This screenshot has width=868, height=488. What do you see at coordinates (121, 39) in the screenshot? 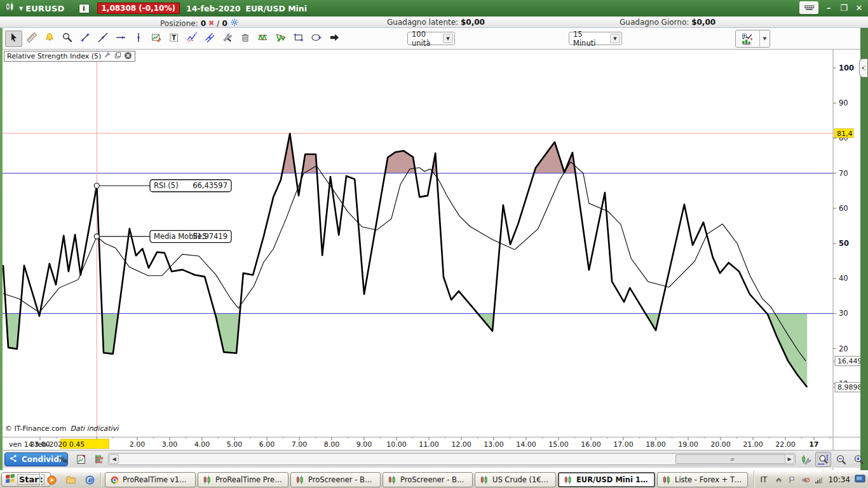
I see `tool-horizontal-line-button` at bounding box center [121, 39].